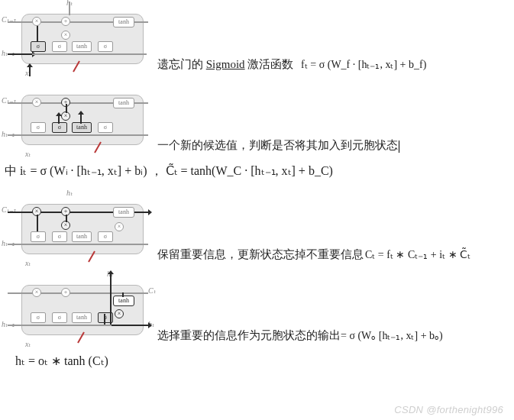 The height and width of the screenshot is (420, 514). Describe the element at coordinates (82, 128) in the screenshot. I see `tanh-2: tanh` at that location.